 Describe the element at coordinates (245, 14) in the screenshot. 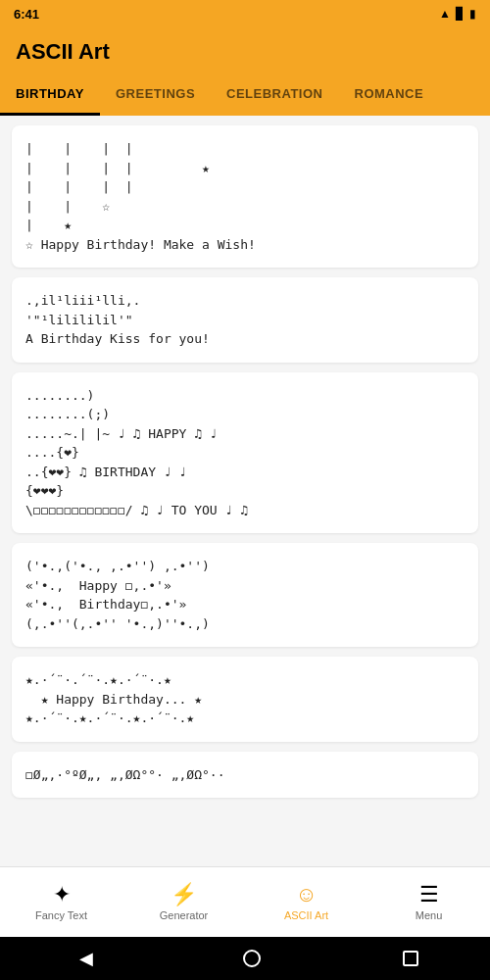

I see `status-bar: 6:41 ▲ ▊ ▮` at that location.